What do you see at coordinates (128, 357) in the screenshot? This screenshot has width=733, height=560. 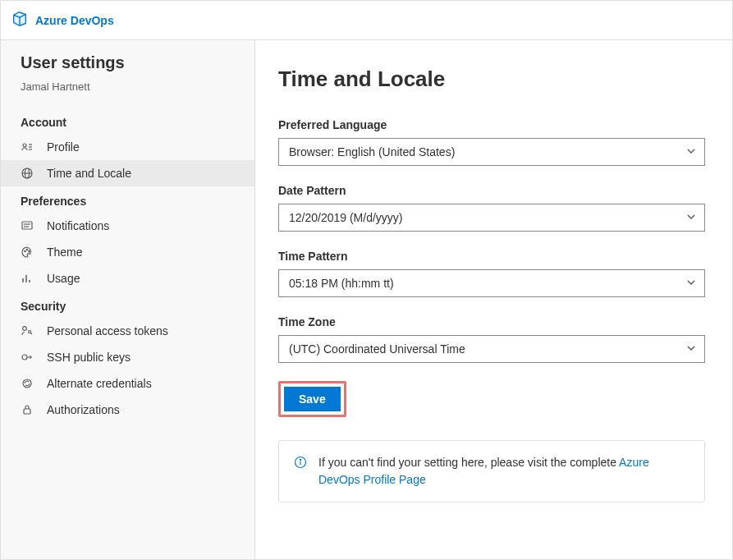 I see `sidebar-item-ssh: SSH public keys` at bounding box center [128, 357].